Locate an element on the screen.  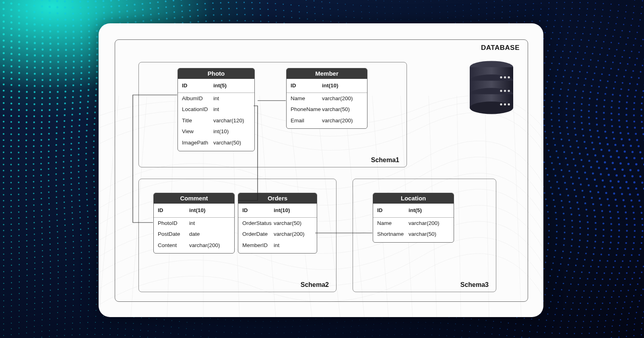
table-row: MemberIDint is located at coordinates (278, 245).